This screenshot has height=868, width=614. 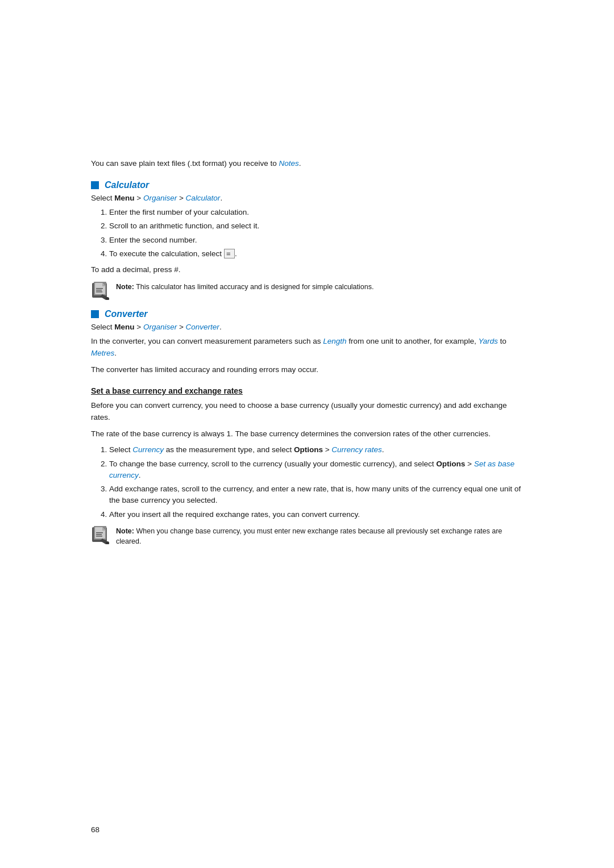 I want to click on list-item: Enter the first number of your calculati…, so click(x=316, y=212).